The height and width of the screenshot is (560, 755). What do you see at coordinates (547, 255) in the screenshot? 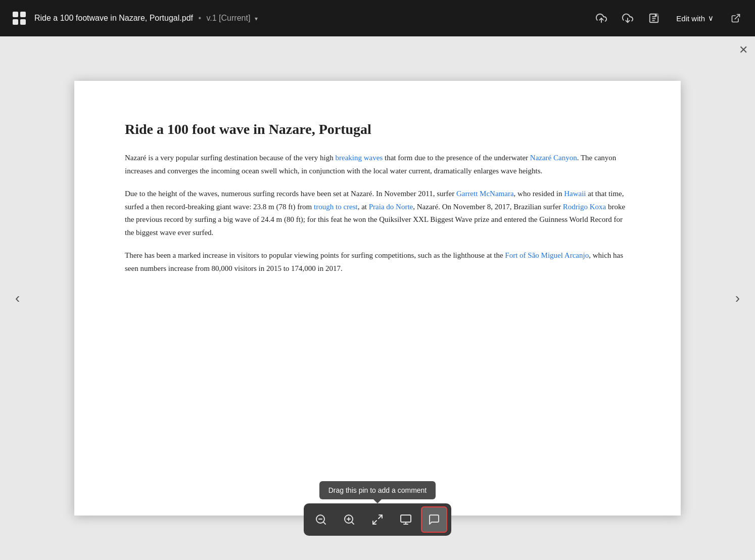
I see `link-fort: Fort of São Miguel Arcanjo` at bounding box center [547, 255].